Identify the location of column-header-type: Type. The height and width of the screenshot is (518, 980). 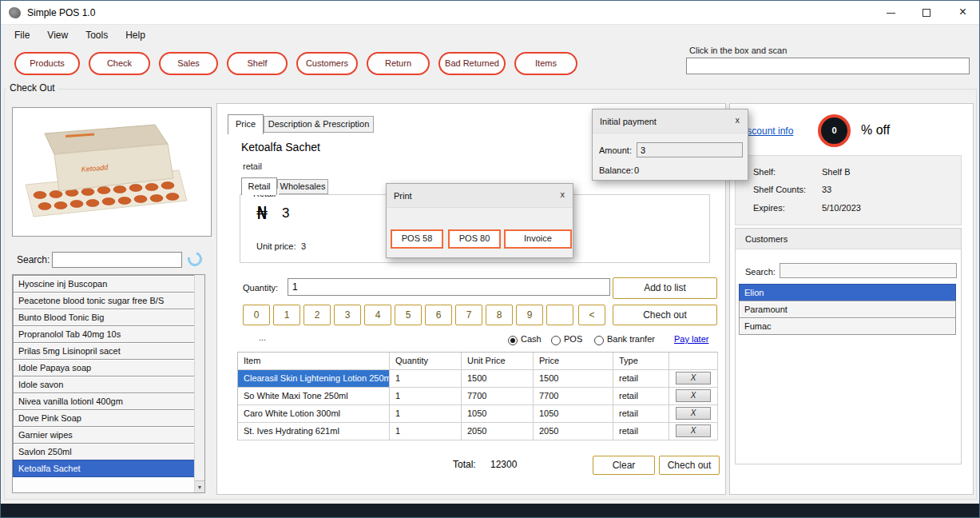
(641, 361).